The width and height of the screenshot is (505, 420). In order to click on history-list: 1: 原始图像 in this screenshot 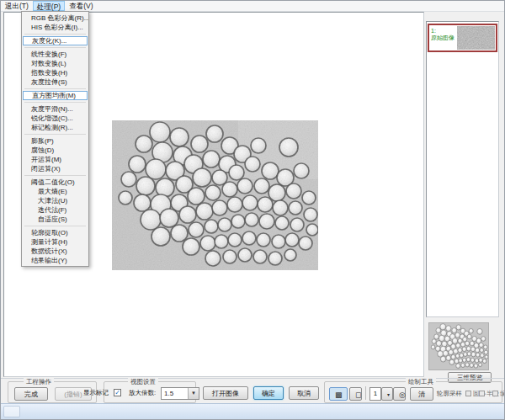, I will do `click(463, 169)`.